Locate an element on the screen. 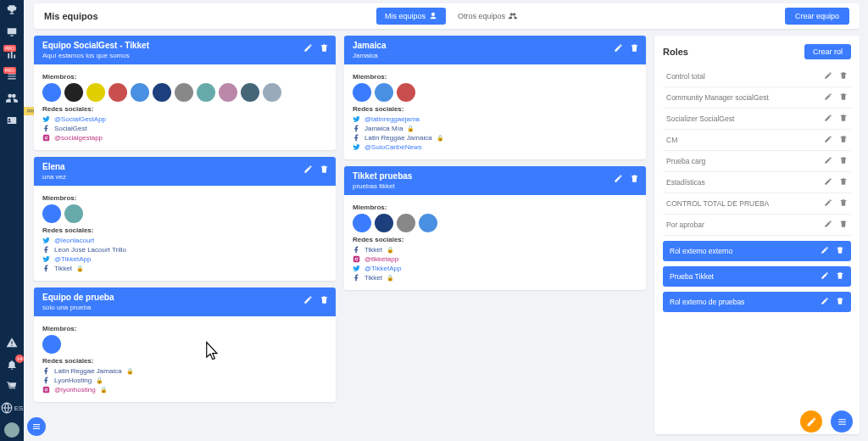 Image resolution: width=868 pixels, height=441 pixels. tab-my-teams: Mis equipos is located at coordinates (411, 16).